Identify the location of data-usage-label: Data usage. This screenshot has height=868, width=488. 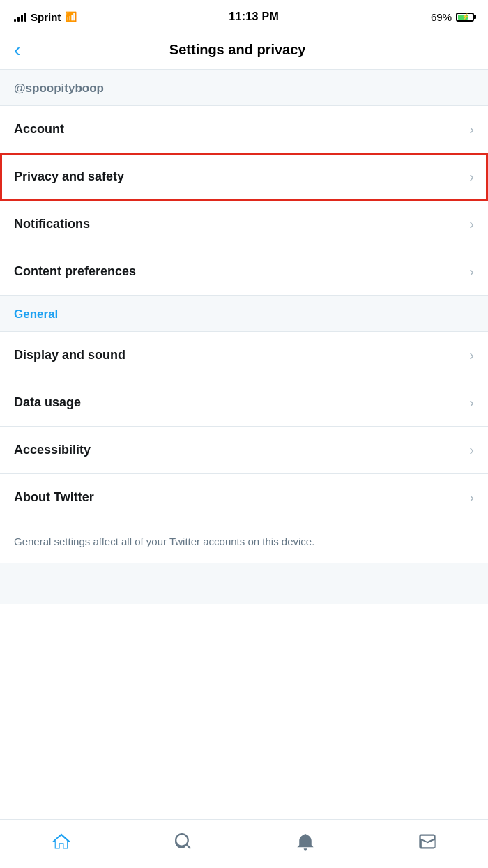
(47, 403).